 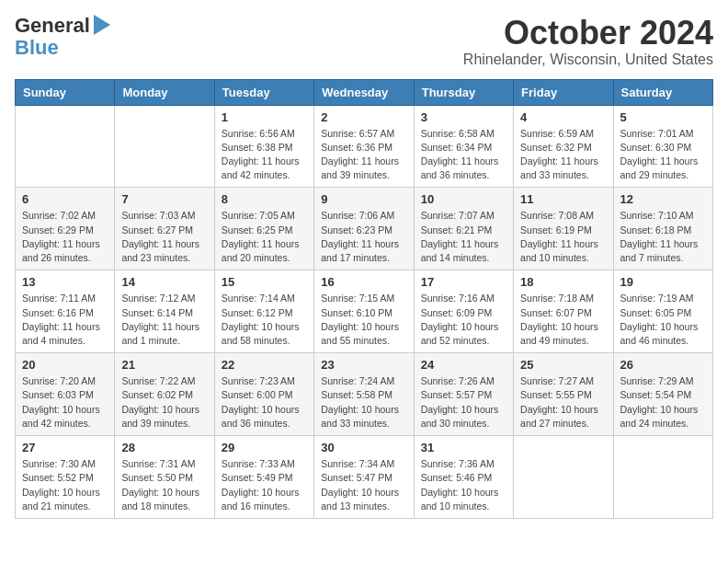 I want to click on day-number: 19, so click(x=664, y=282).